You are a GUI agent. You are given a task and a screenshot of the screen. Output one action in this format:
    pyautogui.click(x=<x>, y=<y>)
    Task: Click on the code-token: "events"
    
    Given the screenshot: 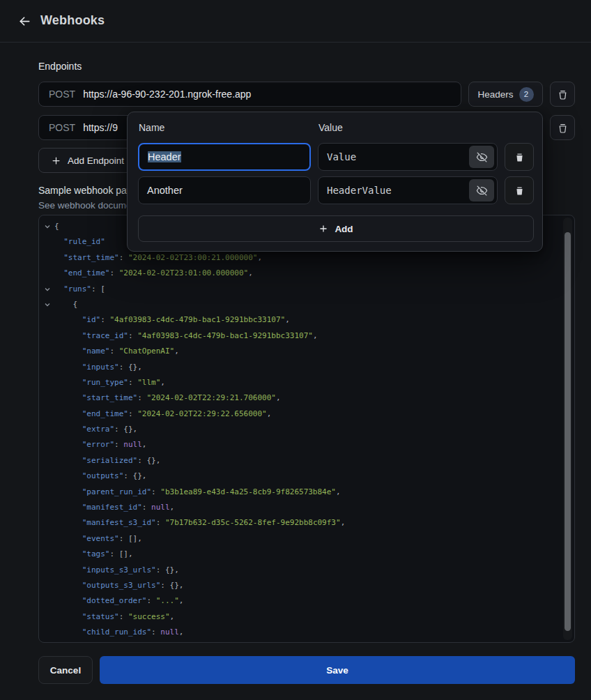 What is the action you would take?
    pyautogui.click(x=86, y=538)
    